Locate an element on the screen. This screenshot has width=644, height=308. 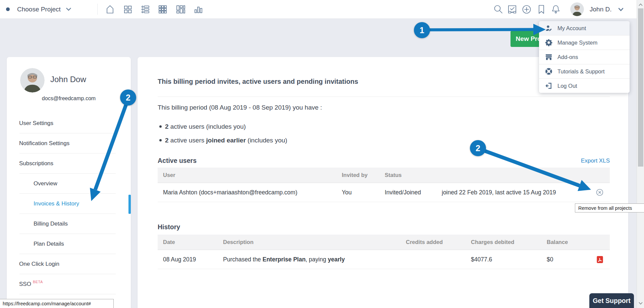
history-title: History is located at coordinates (169, 227).